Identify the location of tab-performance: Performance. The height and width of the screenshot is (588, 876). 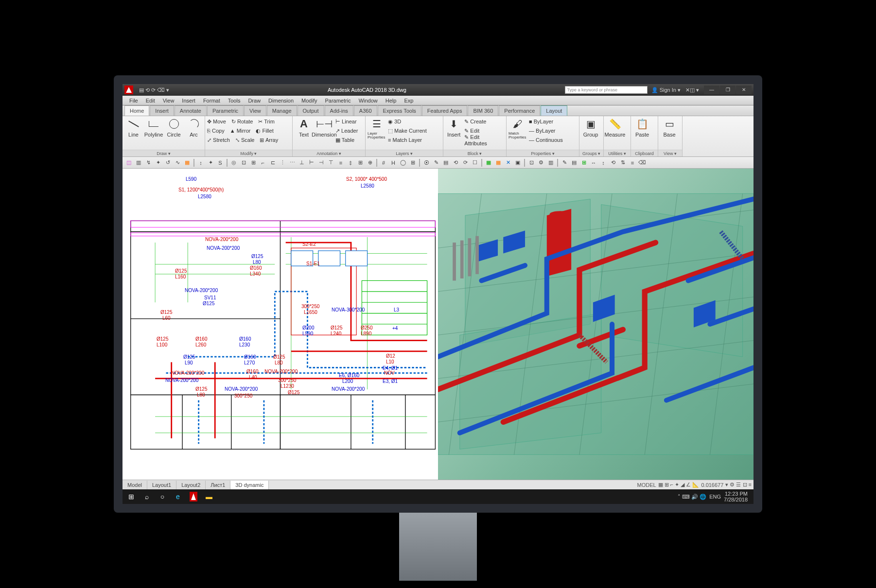
(519, 111).